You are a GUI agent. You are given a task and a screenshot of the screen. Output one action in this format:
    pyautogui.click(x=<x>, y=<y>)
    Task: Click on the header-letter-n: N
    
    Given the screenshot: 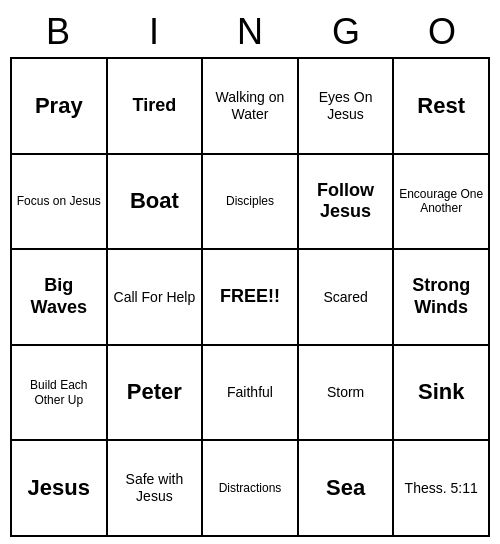 What is the action you would take?
    pyautogui.click(x=250, y=32)
    